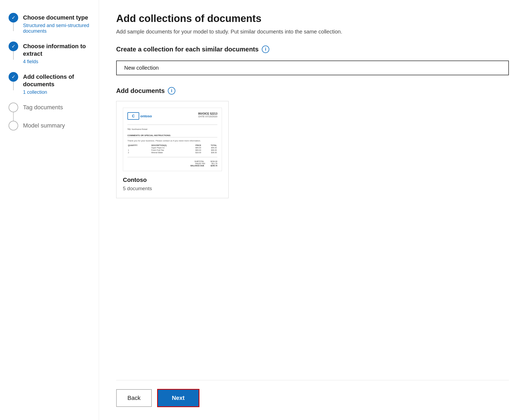  I want to click on invoice-description-header: COMMENTS OR SPECIAL INSTRUCTIONS:, so click(172, 136).